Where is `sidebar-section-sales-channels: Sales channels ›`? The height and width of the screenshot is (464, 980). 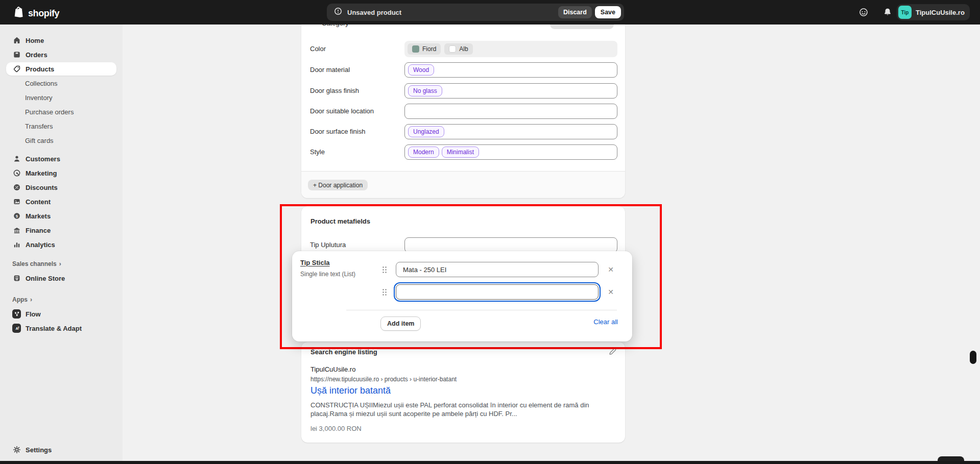
sidebar-section-sales-channels: Sales channels › is located at coordinates (37, 264).